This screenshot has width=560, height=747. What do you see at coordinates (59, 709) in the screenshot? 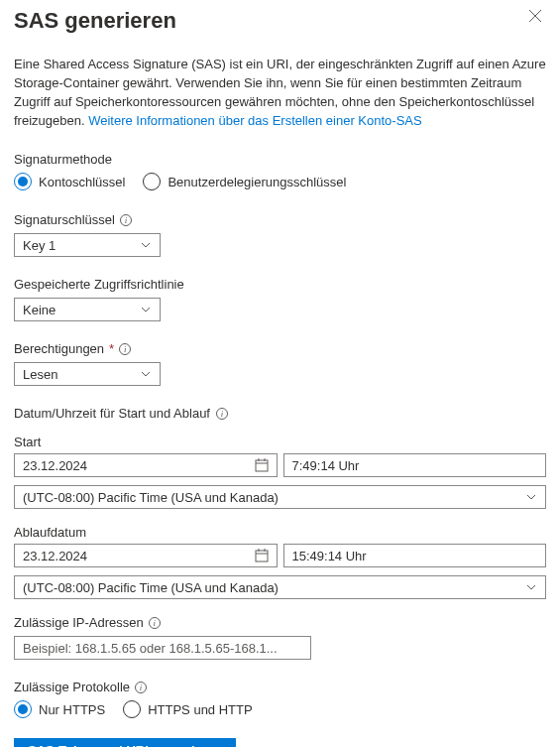
I see `radio-https-only: Nur HTTPS` at bounding box center [59, 709].